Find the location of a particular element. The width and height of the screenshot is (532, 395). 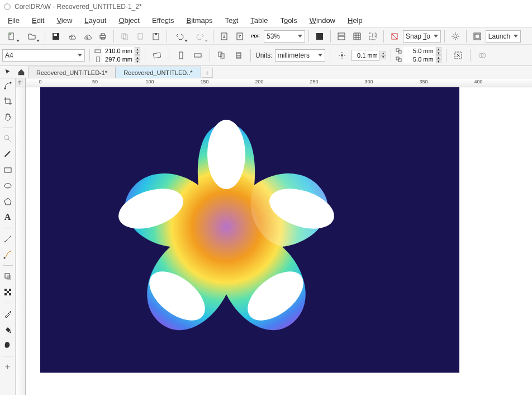

text-tool: A is located at coordinates (8, 217).